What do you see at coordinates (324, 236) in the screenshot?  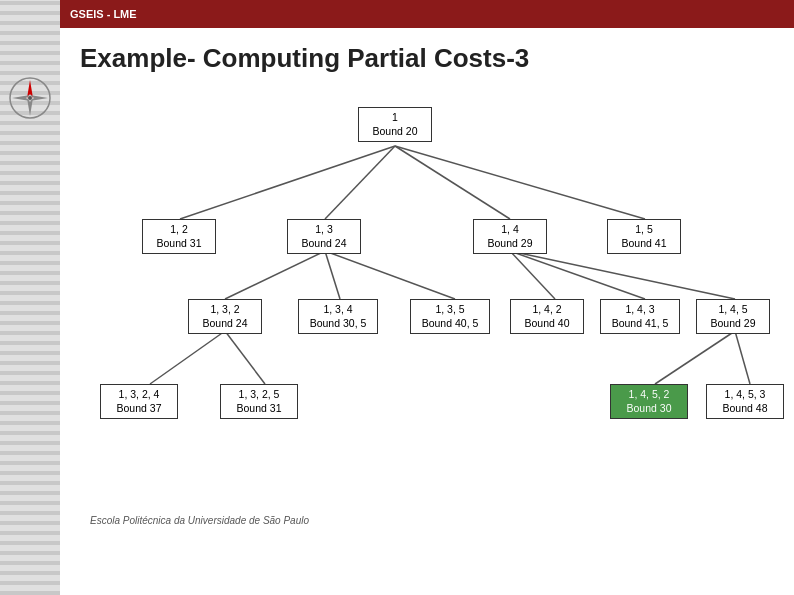 I see `node-13: 1, 3 Bound 24` at bounding box center [324, 236].